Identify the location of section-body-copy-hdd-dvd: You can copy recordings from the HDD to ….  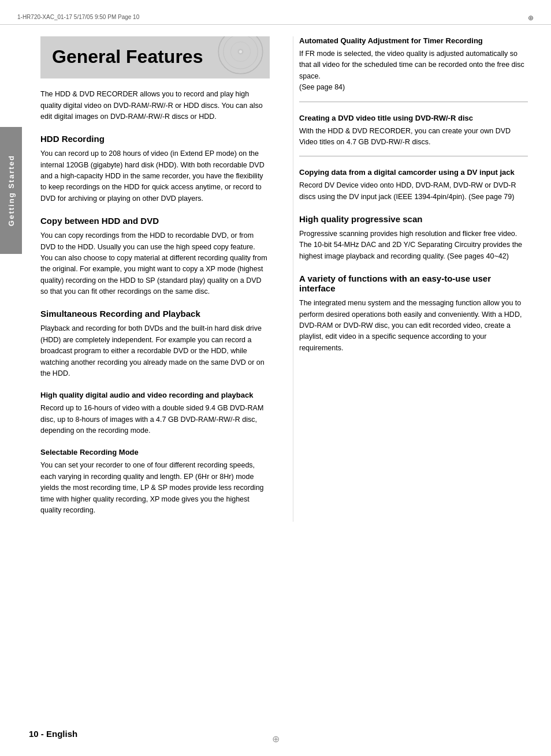
(155, 264).